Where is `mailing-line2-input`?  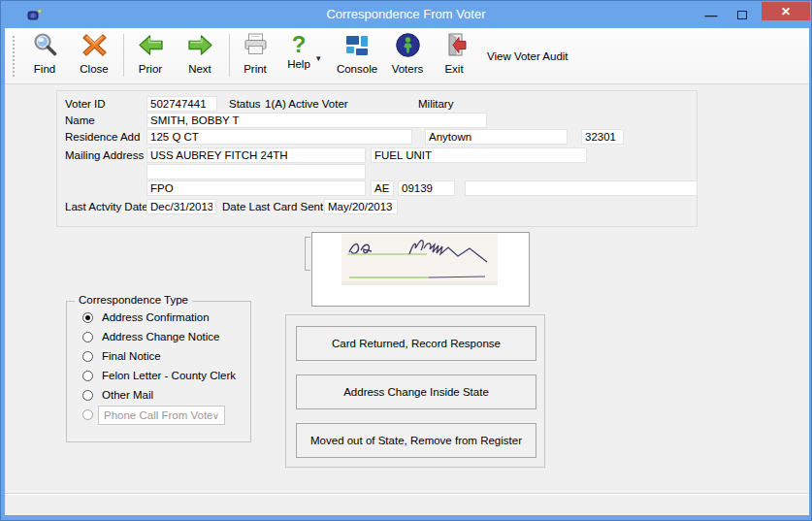 mailing-line2-input is located at coordinates (256, 172).